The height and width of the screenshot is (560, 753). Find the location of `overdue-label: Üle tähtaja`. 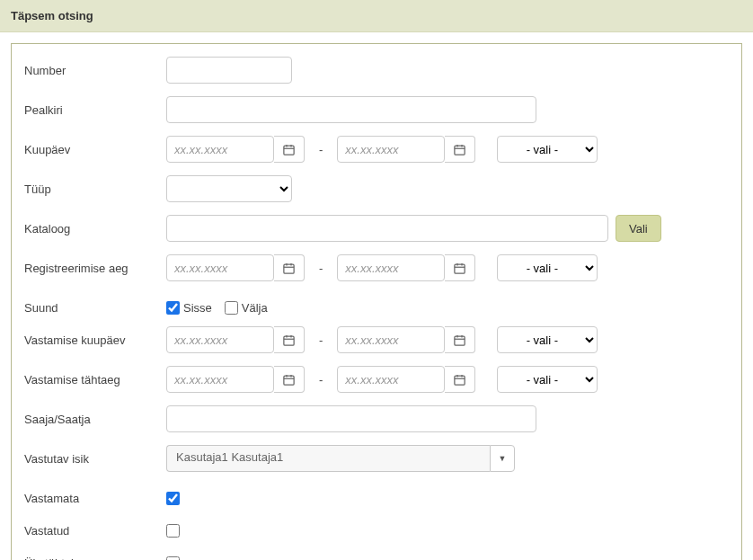

overdue-label: Üle tähtaja is located at coordinates (95, 559).